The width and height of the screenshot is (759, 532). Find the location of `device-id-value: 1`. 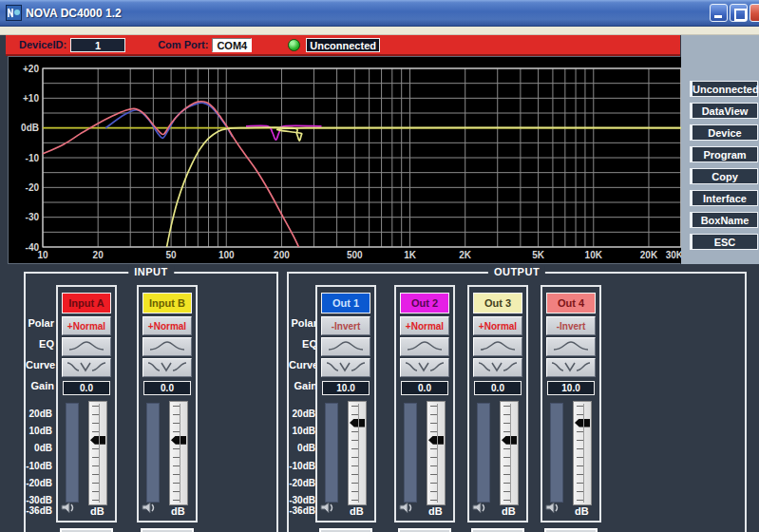

device-id-value: 1 is located at coordinates (98, 46).